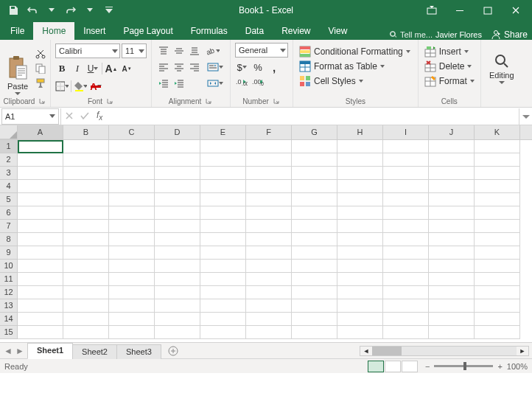  What do you see at coordinates (41, 54) in the screenshot?
I see `cut-icon` at bounding box center [41, 54].